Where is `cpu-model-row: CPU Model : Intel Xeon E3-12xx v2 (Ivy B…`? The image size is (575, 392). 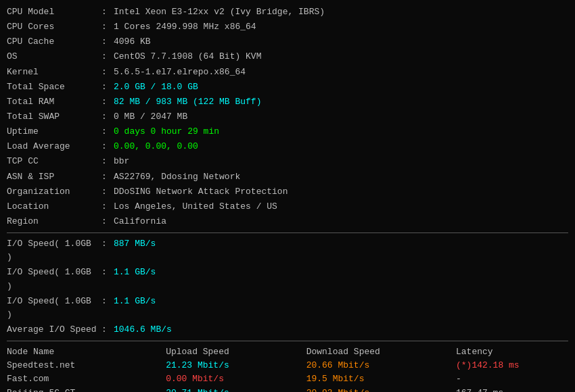
cpu-model-row: CPU Model : Intel Xeon E3-12xx v2 (Ivy B… is located at coordinates (288, 12).